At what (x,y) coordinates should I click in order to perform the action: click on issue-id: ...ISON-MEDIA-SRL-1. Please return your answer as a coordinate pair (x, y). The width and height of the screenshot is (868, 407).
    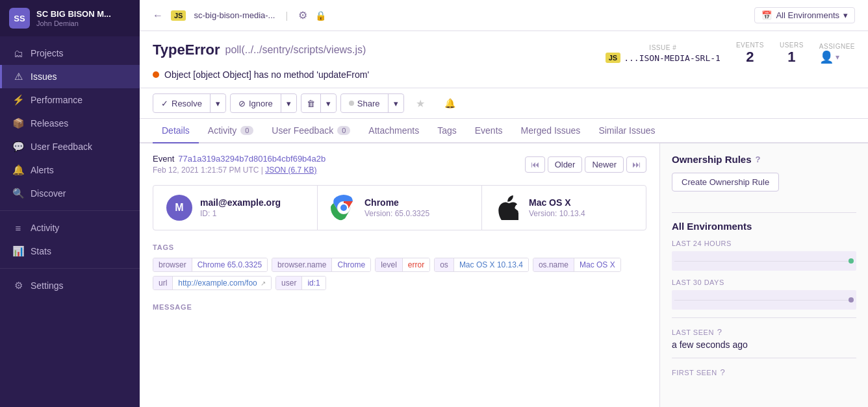
    Looking at the image, I should click on (672, 58).